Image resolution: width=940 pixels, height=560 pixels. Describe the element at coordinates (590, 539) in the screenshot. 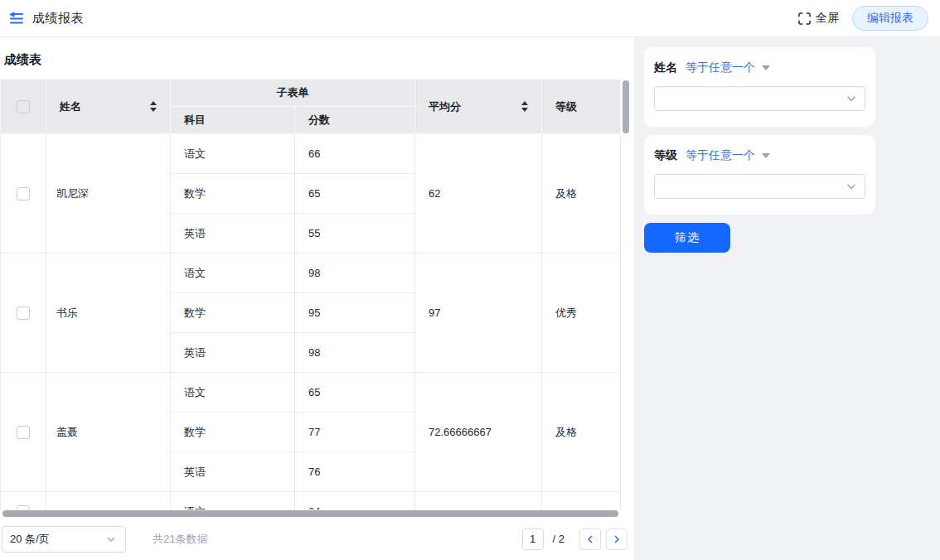

I see `prev-page-button` at that location.